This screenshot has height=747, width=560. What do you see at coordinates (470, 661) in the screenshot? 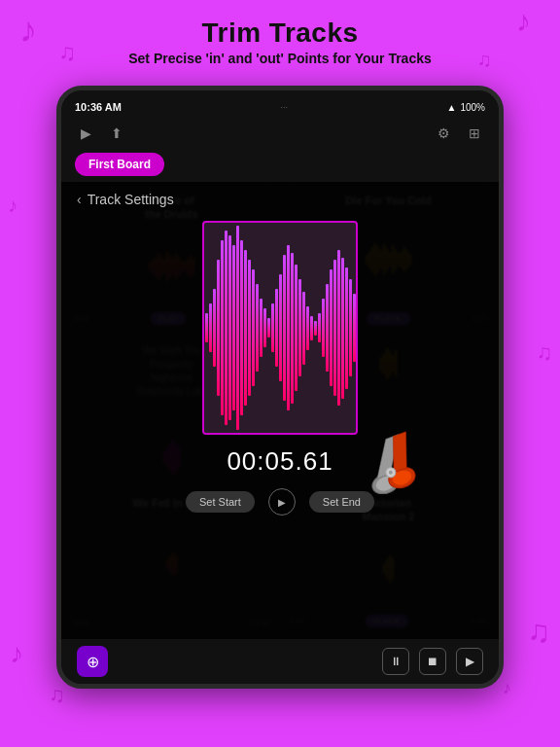
I see `play-button: ▶` at bounding box center [470, 661].